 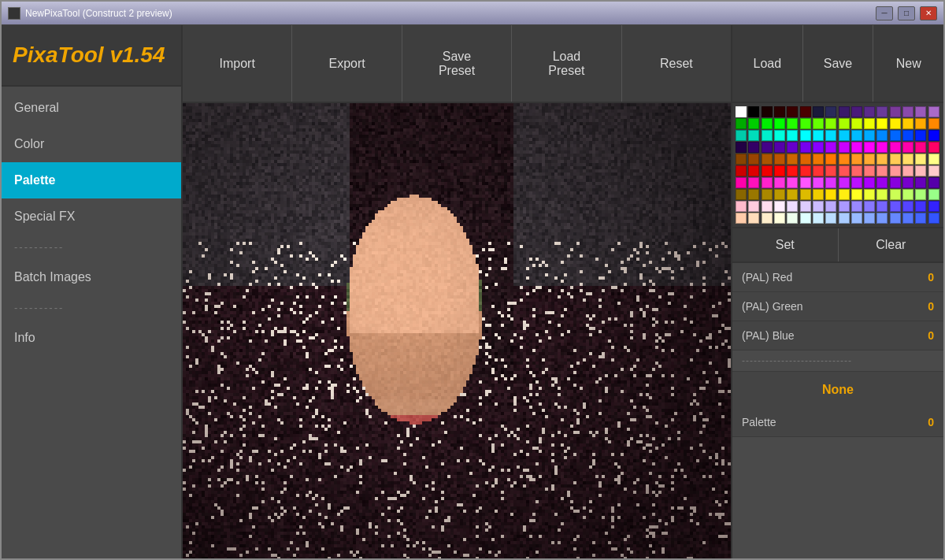 I want to click on nav-item-info: Info, so click(x=91, y=338).